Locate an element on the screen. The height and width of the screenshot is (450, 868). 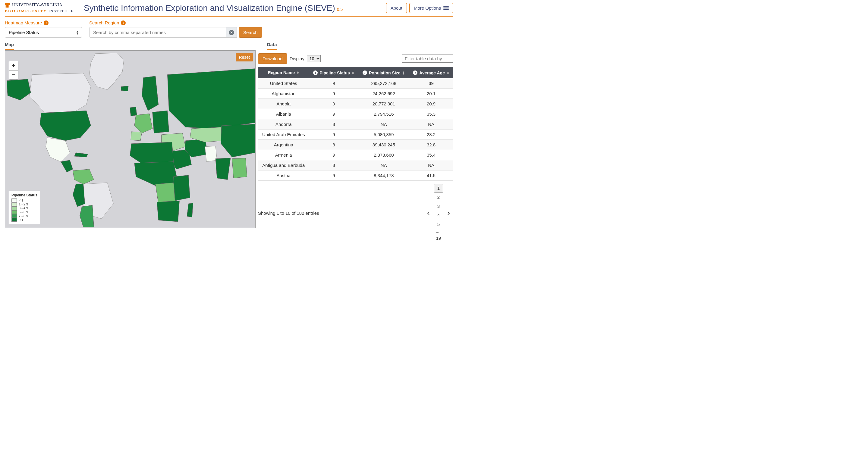
table-row: United States9295,272,16839 is located at coordinates (356, 84).